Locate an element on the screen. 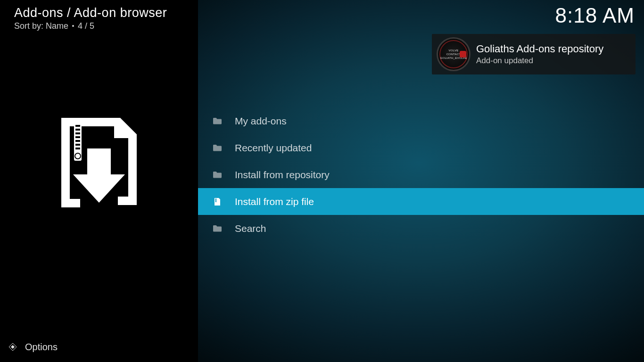  menu-item-label: Install from zip file is located at coordinates (274, 202).